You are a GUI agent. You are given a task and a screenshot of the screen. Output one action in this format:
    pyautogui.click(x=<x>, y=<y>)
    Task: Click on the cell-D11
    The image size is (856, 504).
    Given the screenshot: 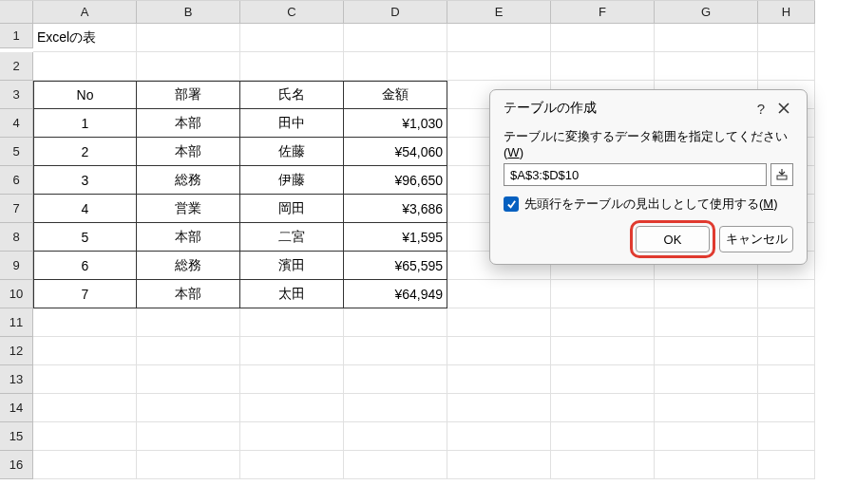 What is the action you would take?
    pyautogui.click(x=395, y=323)
    